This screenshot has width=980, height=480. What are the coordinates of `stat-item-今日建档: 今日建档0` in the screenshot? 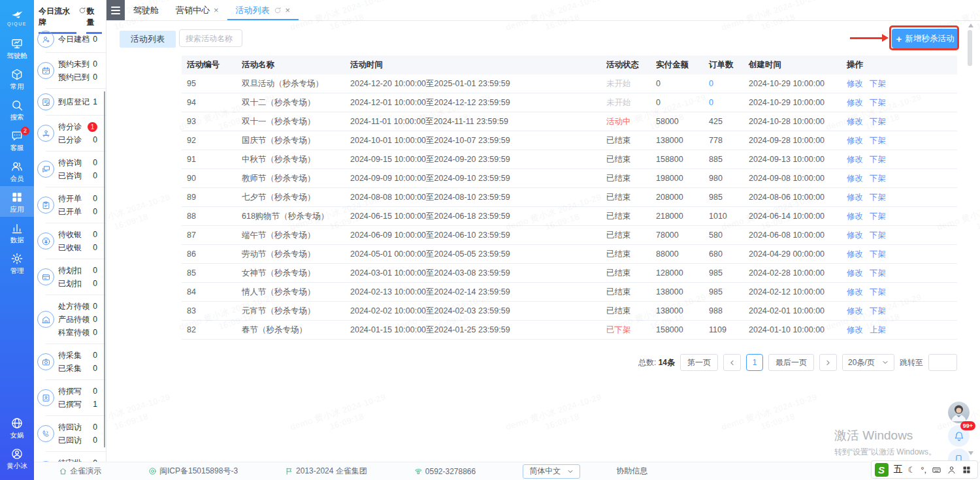 It's located at (78, 39).